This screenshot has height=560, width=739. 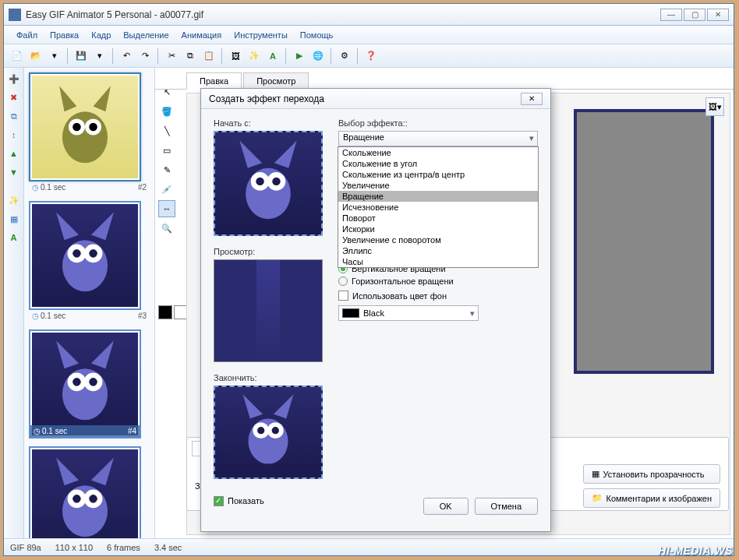 What do you see at coordinates (273, 56) in the screenshot?
I see `text-a-icon: A` at bounding box center [273, 56].